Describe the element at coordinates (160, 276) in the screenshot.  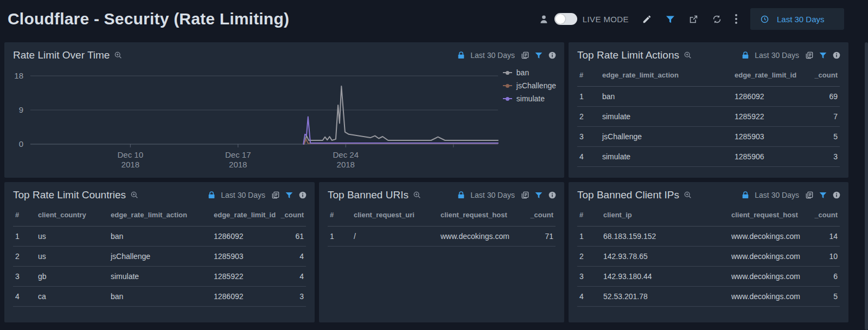
I see `table-cell: simulate` at that location.